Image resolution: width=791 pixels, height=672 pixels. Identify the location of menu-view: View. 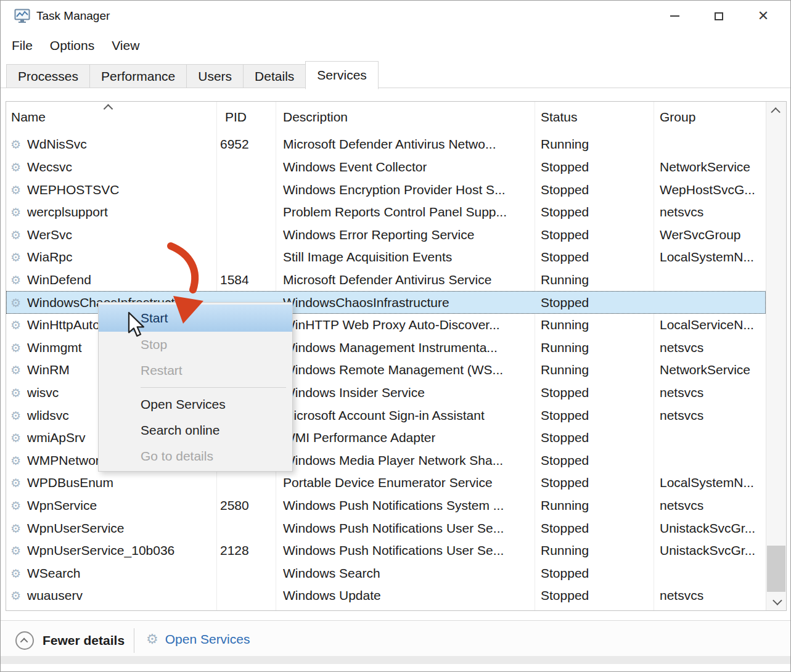
(126, 46).